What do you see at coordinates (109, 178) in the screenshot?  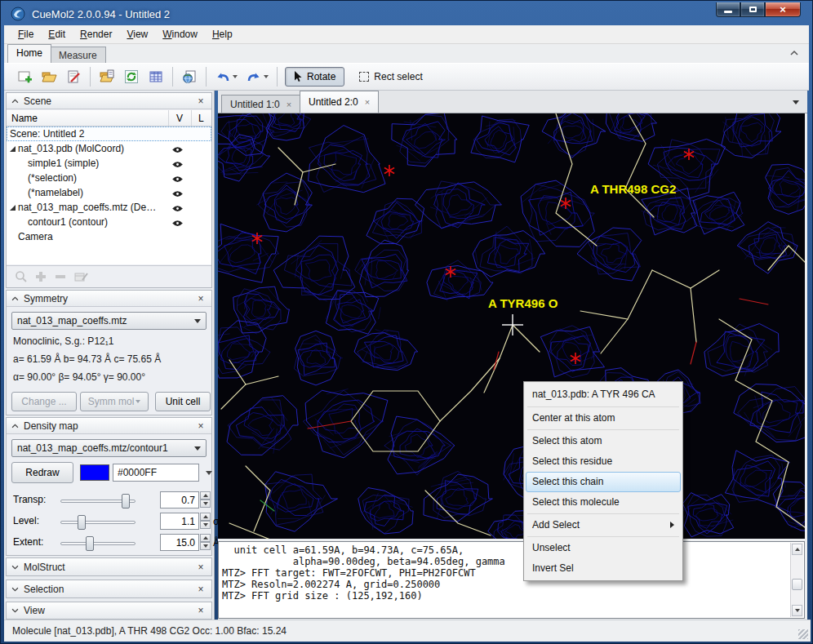 I see `tree-row-selection: (*selection)` at bounding box center [109, 178].